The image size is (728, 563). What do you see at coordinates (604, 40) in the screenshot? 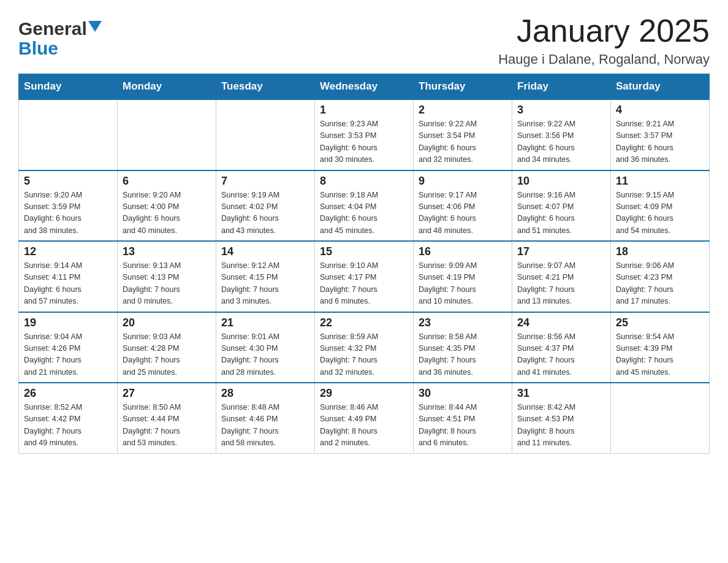
I see `title-section: January 2025 Hauge i Dalane, Rogaland, N…` at bounding box center [604, 40].